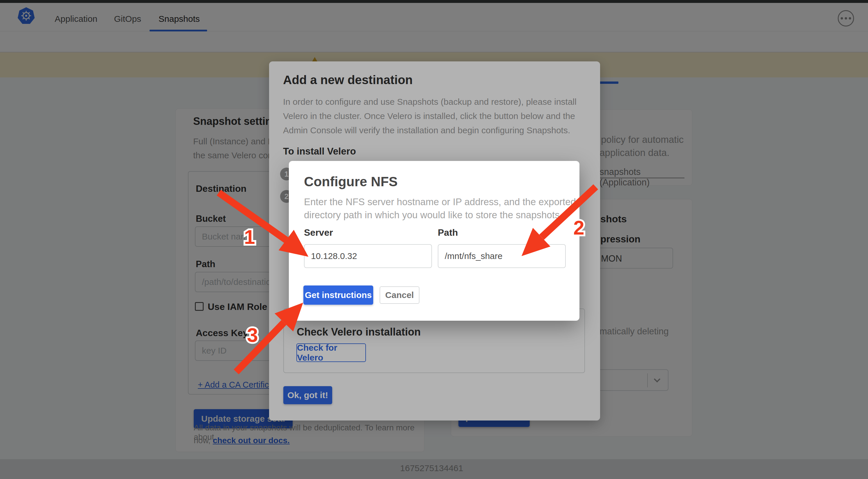 The height and width of the screenshot is (479, 868). What do you see at coordinates (368, 256) in the screenshot?
I see `nfs-server-input` at bounding box center [368, 256].